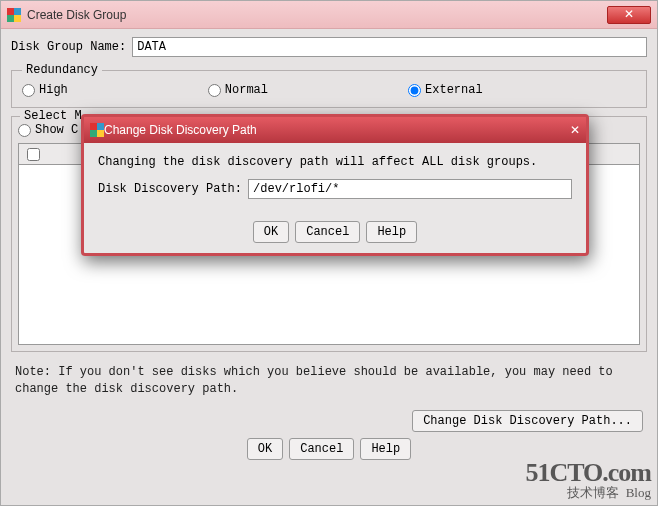 The width and height of the screenshot is (658, 506). Describe the element at coordinates (390, 47) in the screenshot. I see `disk-group-name-input` at that location.